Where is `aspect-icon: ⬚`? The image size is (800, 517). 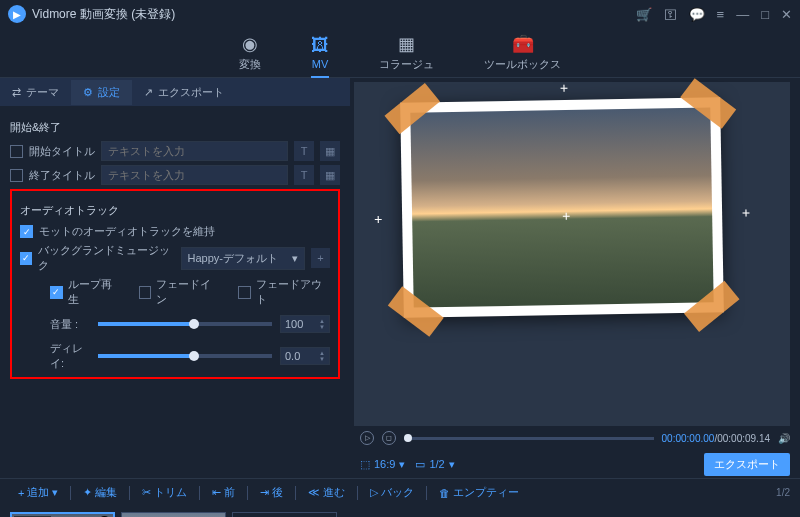 aspect-icon: ⬚ is located at coordinates (365, 464).